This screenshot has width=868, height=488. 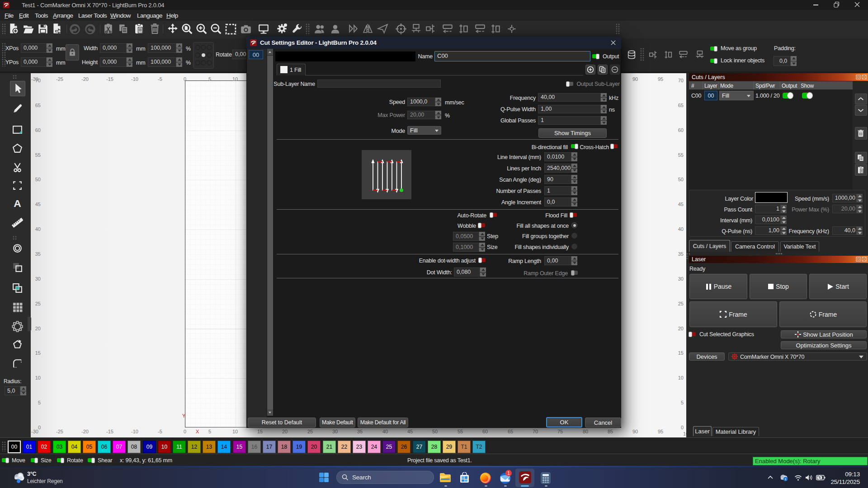 I want to click on svg-text: A, so click(x=17, y=203).